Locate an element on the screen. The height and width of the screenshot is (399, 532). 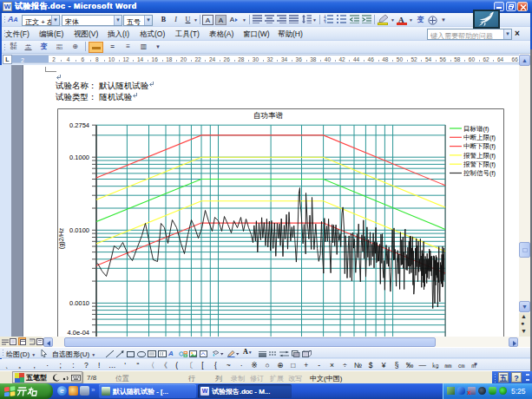
svg-text: 中断上限(f) is located at coordinates (480, 137).